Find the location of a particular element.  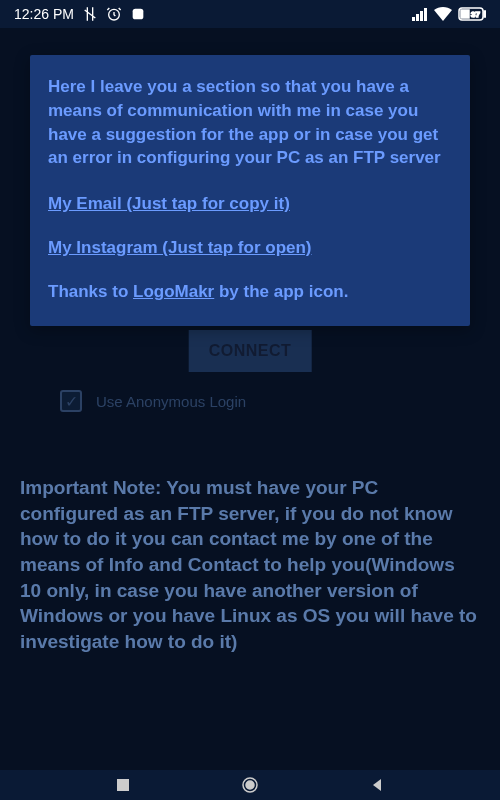

connect-button: CONNECT is located at coordinates (250, 351).